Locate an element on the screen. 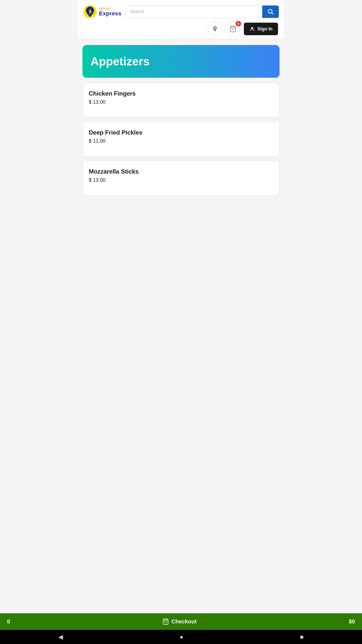 This screenshot has width=362, height=644. signin-button: Sign In is located at coordinates (261, 29).